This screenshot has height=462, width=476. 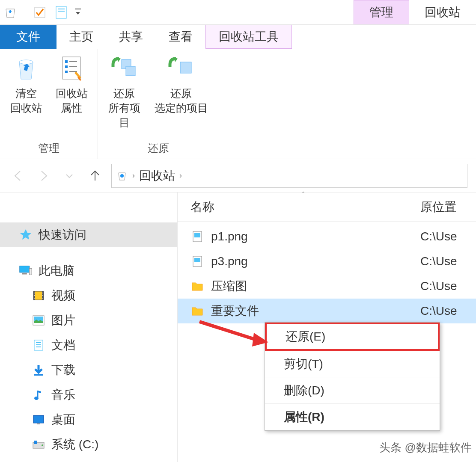 I want to click on sidebar-item-system-drive: 系统 (C:), so click(x=89, y=444).